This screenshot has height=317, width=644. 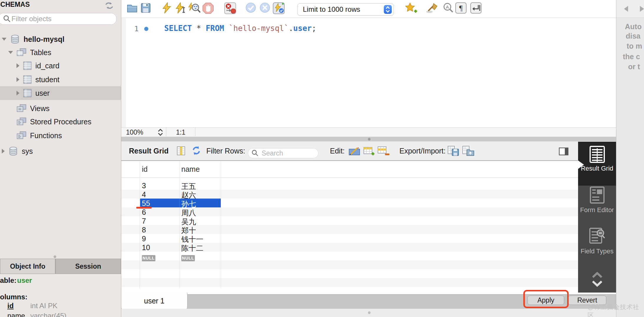 I want to click on sidebar-item-functions: Functions, so click(x=61, y=136).